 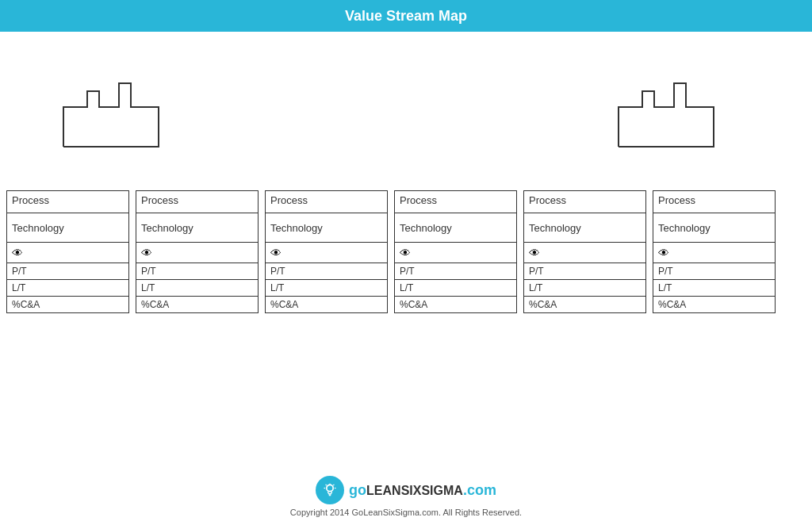 I want to click on process-label-3: Process, so click(x=327, y=202).